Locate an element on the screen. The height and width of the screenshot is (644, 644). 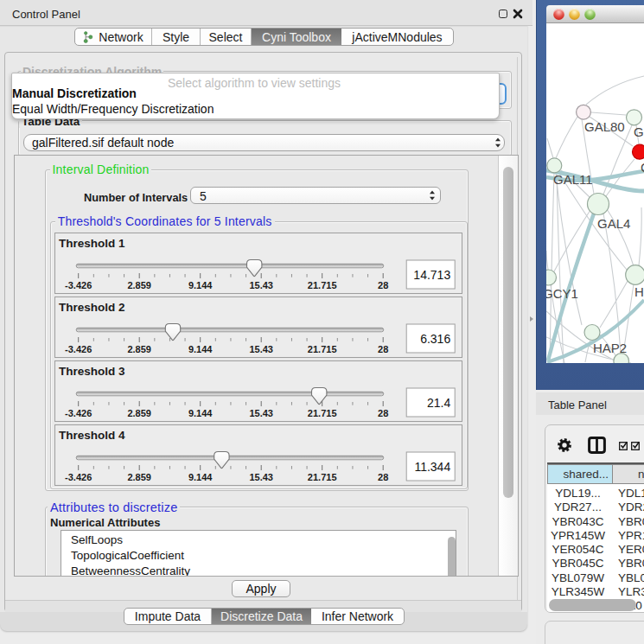
svg-text: Threshold 1 is located at coordinates (92, 242).